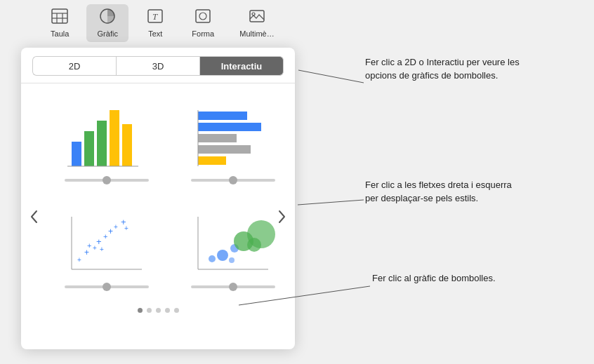  What do you see at coordinates (233, 142) in the screenshot?
I see `chart-card-bar-horizontal` at bounding box center [233, 142].